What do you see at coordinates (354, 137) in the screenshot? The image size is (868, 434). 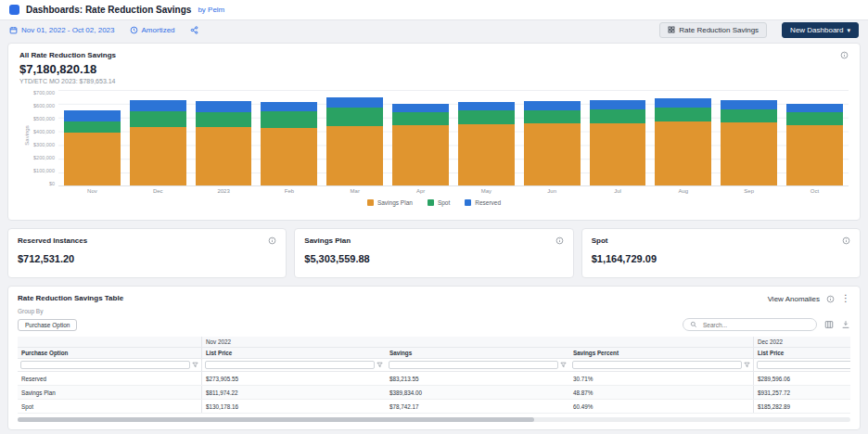 I see `bar-mar` at bounding box center [354, 137].